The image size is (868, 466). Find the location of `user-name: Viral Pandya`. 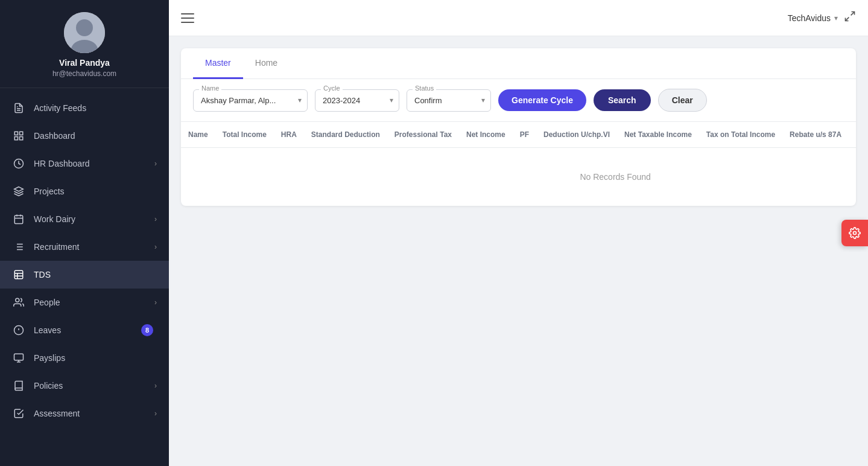

user-name: Viral Pandya is located at coordinates (84, 63).